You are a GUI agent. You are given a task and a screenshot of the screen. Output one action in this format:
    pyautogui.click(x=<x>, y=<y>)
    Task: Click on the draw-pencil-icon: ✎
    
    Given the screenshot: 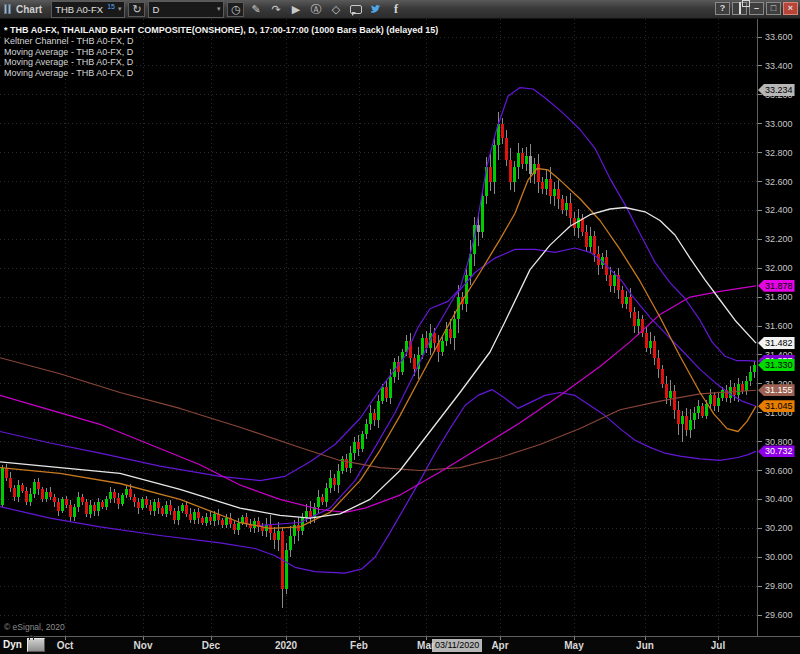 What is the action you would take?
    pyautogui.click(x=256, y=10)
    